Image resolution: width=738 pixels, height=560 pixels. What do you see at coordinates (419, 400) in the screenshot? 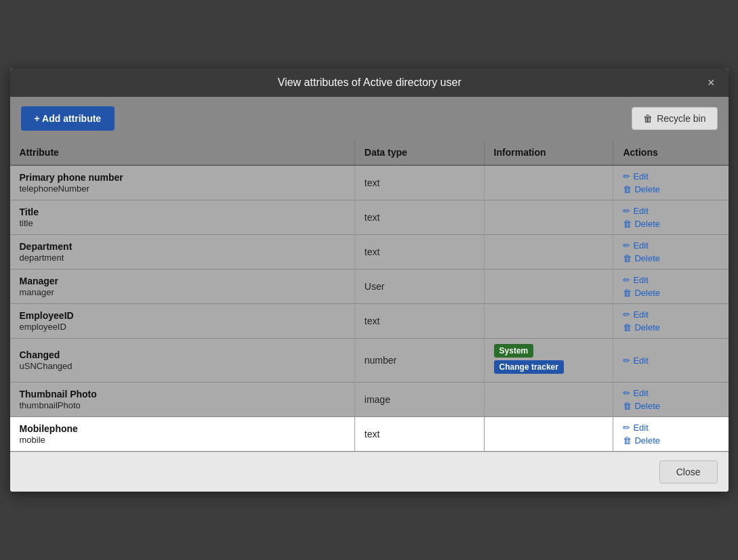
I see `datatype-cell: image` at bounding box center [419, 400].